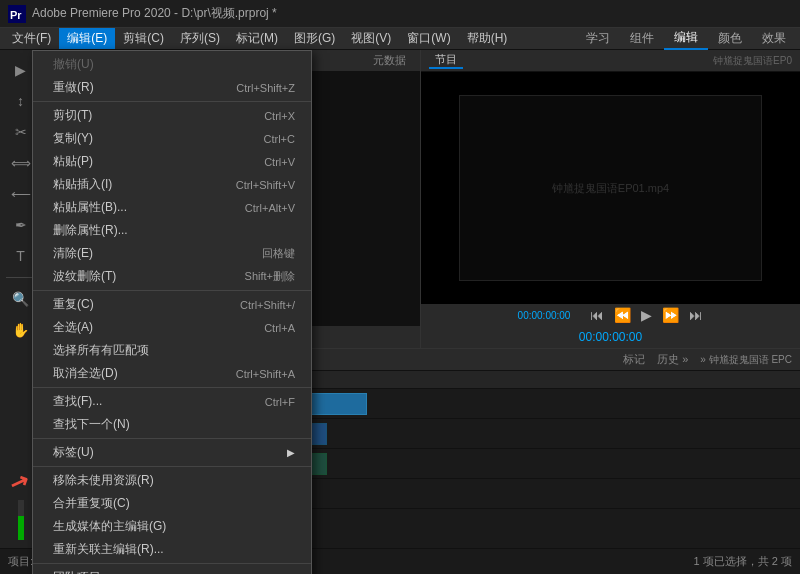 The image size is (800, 574). I want to click on menu-deselect: 取消全选(D) Ctrl+Shift+A, so click(172, 374).